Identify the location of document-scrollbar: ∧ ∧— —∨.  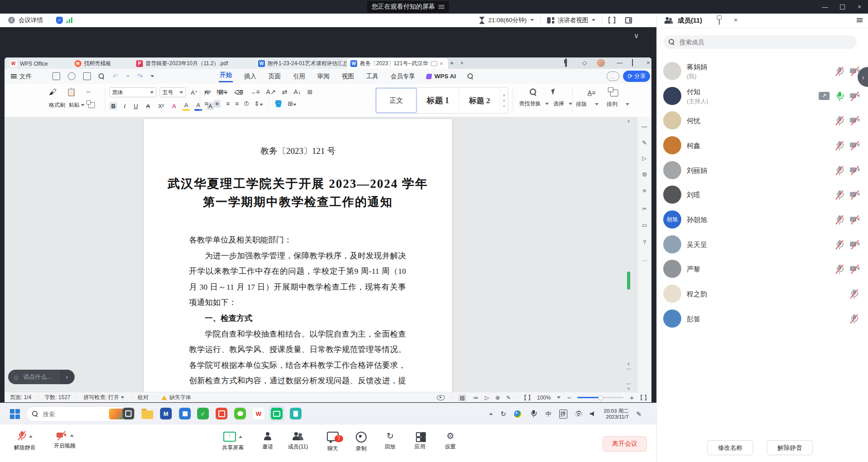
(628, 254).